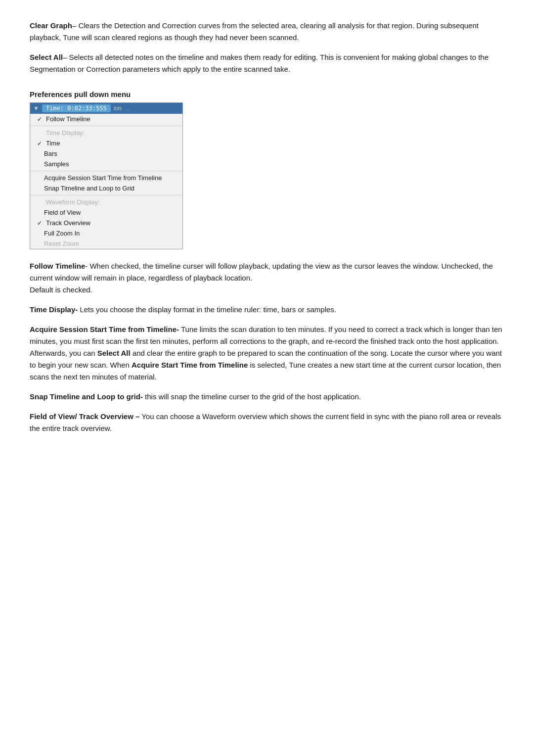 This screenshot has height=756, width=534. What do you see at coordinates (106, 223) in the screenshot?
I see `menu-item-track-overview: ✓ Track Overview` at bounding box center [106, 223].